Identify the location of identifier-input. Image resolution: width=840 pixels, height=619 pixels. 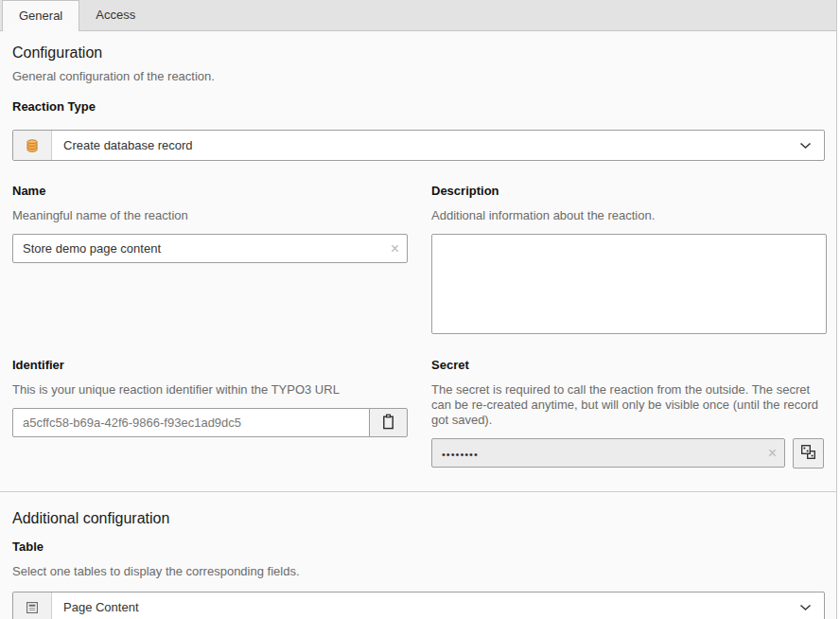
(191, 422).